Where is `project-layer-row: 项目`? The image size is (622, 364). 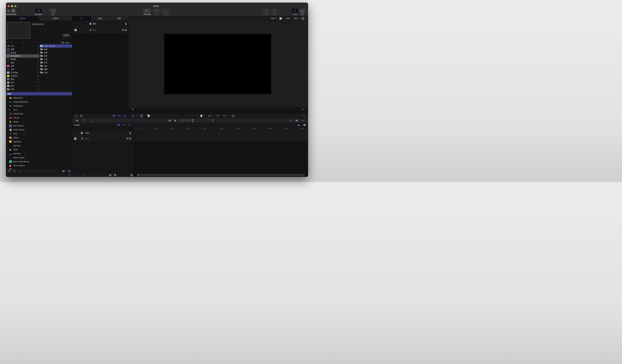
project-layer-row: 项目 is located at coordinates (100, 24).